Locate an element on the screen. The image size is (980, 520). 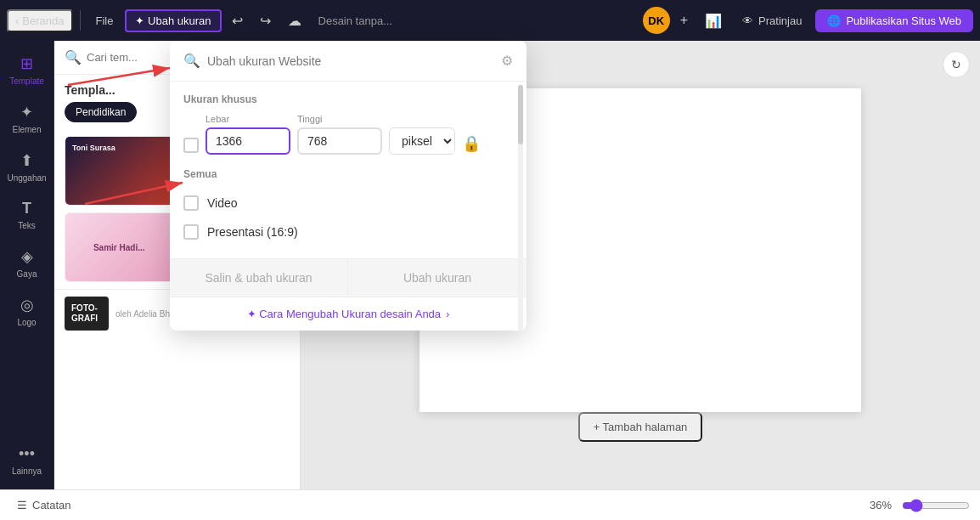
zoom-slider is located at coordinates (936, 506).